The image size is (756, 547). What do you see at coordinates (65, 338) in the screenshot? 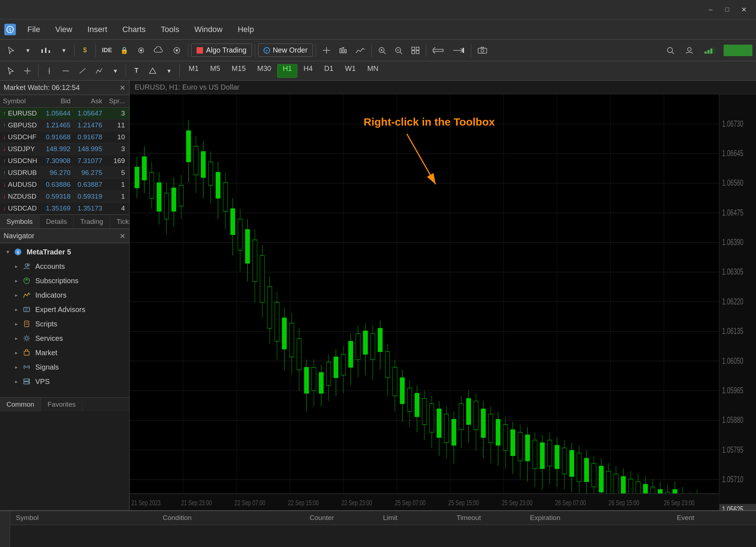
I see `nav-item-services: ▸ Services` at bounding box center [65, 338].